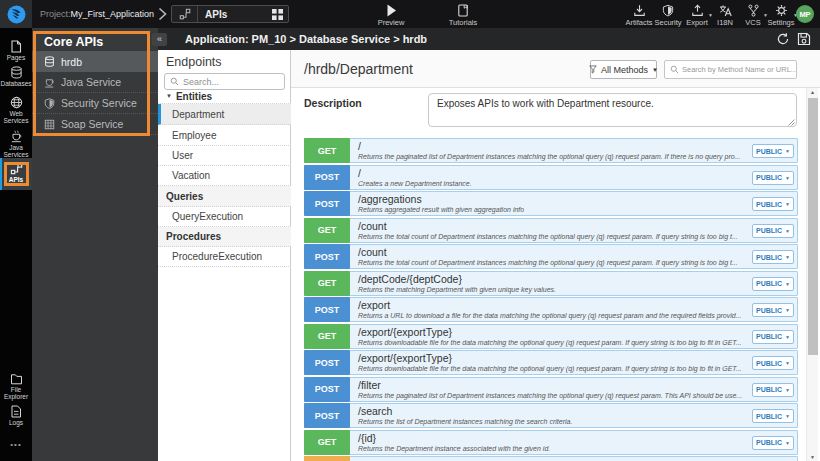  I want to click on core-api-item-security-service: Security Service, so click(95, 104).